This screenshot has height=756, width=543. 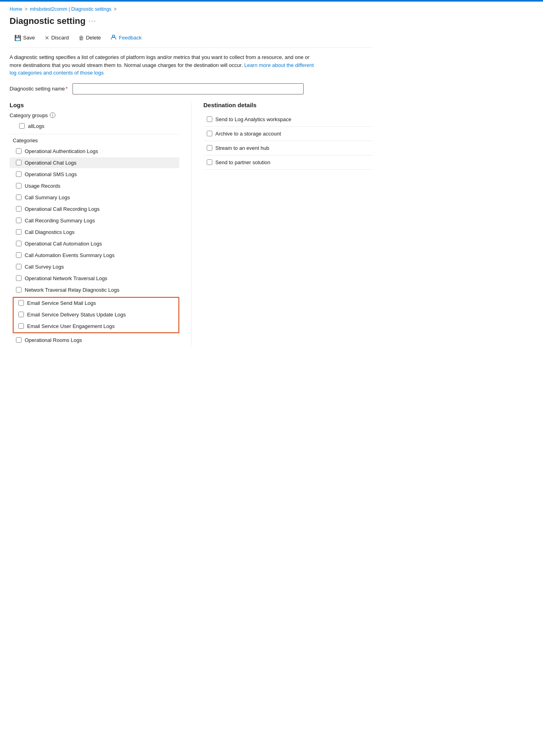 I want to click on discard-icon: ✕, so click(x=47, y=38).